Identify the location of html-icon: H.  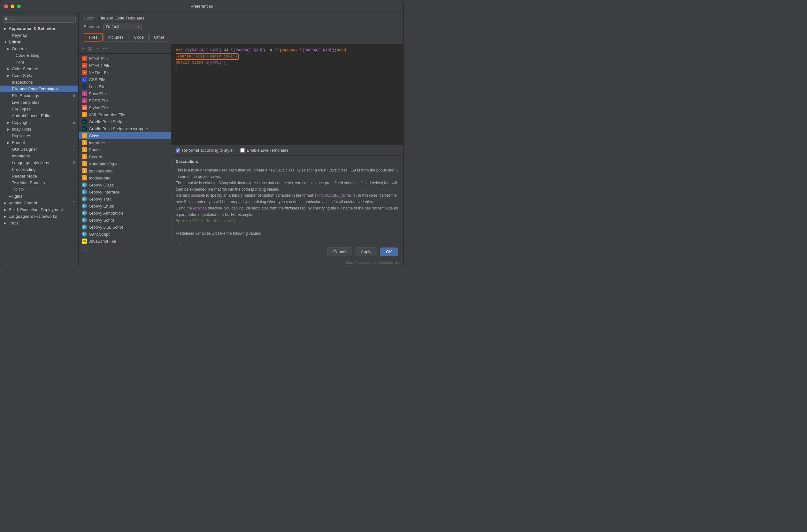
(84, 58).